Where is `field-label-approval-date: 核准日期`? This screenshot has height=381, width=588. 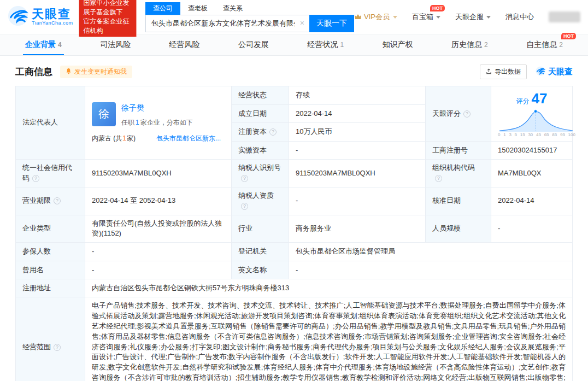
field-label-approval-date: 核准日期 is located at coordinates (458, 201).